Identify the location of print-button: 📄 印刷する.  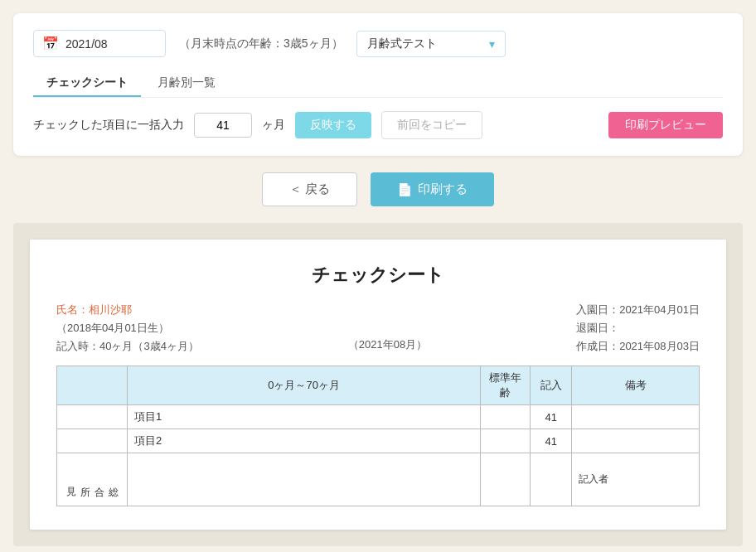
(433, 189).